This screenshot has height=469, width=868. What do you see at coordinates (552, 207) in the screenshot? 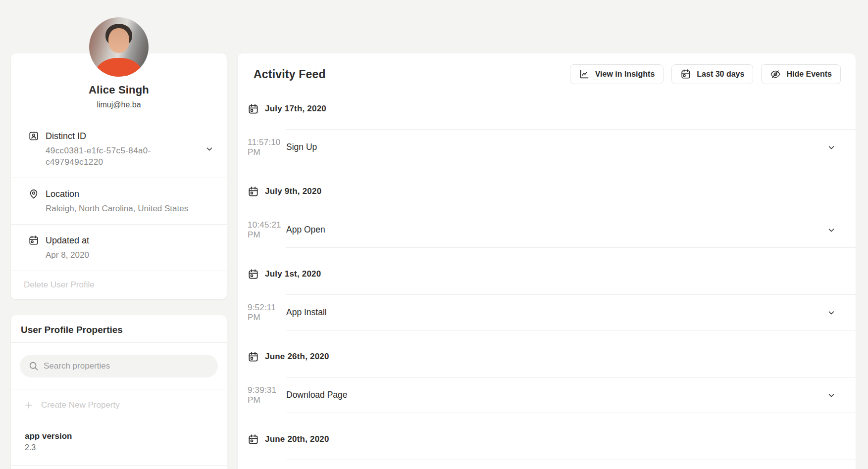
I see `event-group: July 9th, 2020 10:45:21 PM App Open` at bounding box center [552, 207].